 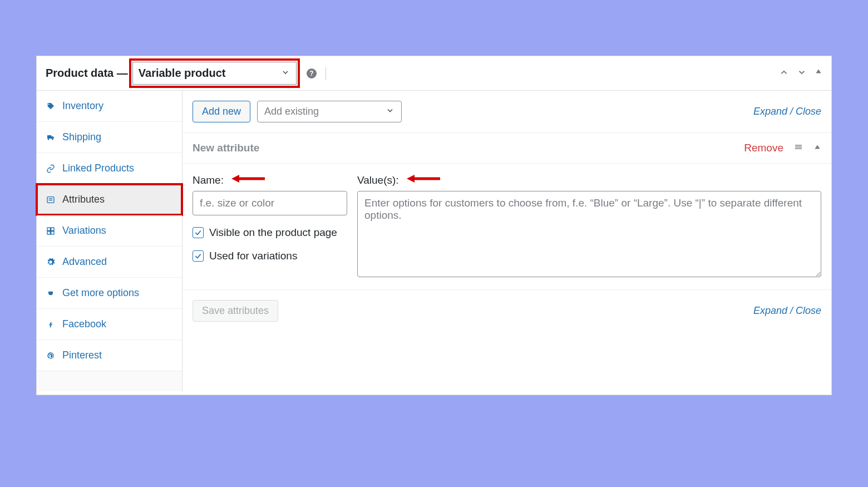 I want to click on visible-checkbox, so click(x=198, y=233).